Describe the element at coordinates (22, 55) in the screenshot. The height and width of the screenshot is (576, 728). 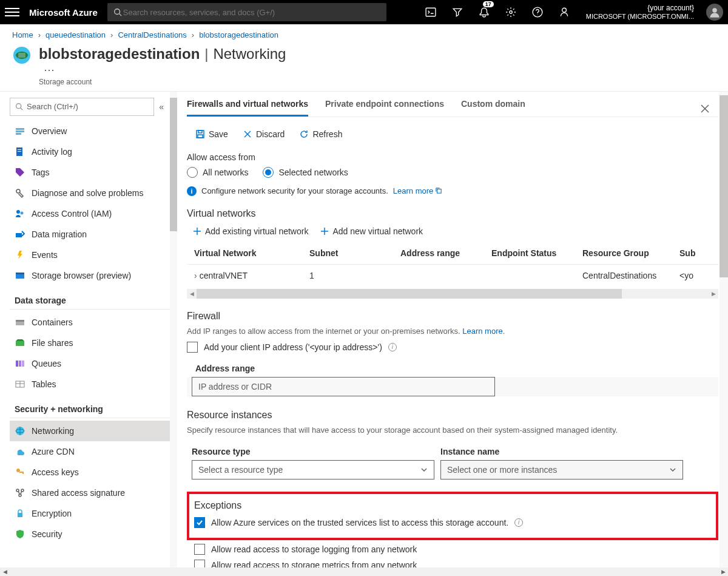
I see `storage-account-icon` at that location.